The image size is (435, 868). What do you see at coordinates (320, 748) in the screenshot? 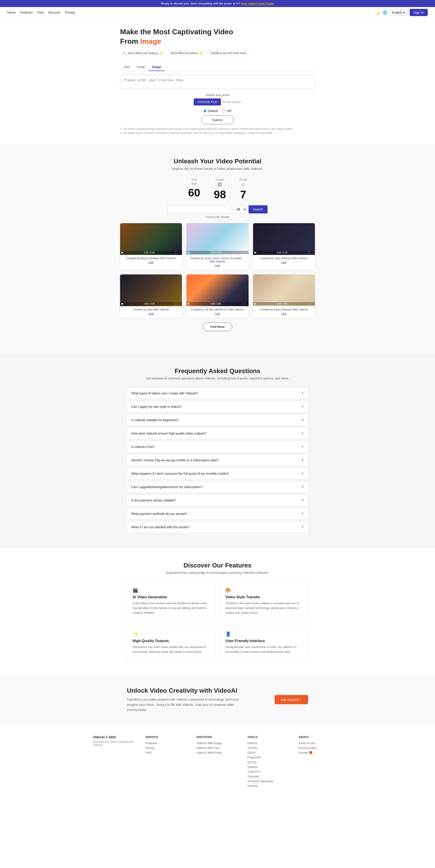
I see `footer-link-privacy: Privacy policy` at bounding box center [320, 748].